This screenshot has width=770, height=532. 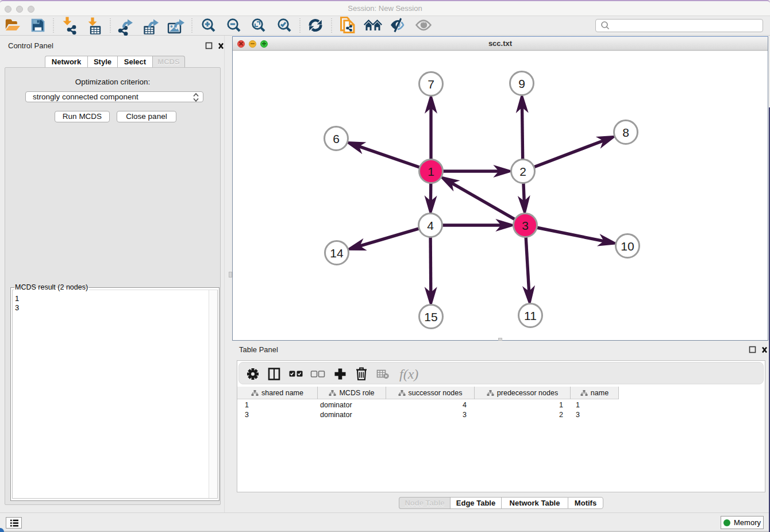 I want to click on svg-text: f(x), so click(x=409, y=374).